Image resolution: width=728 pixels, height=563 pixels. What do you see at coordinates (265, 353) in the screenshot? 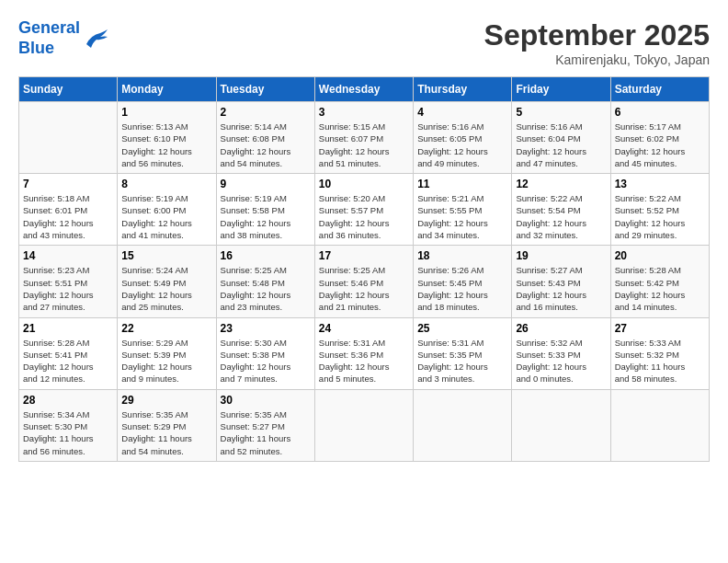
I see `calendar-day-cell: 23Sunrise: 5:30 AM Sunset: 5:38 PM Dayli…` at bounding box center [265, 353].